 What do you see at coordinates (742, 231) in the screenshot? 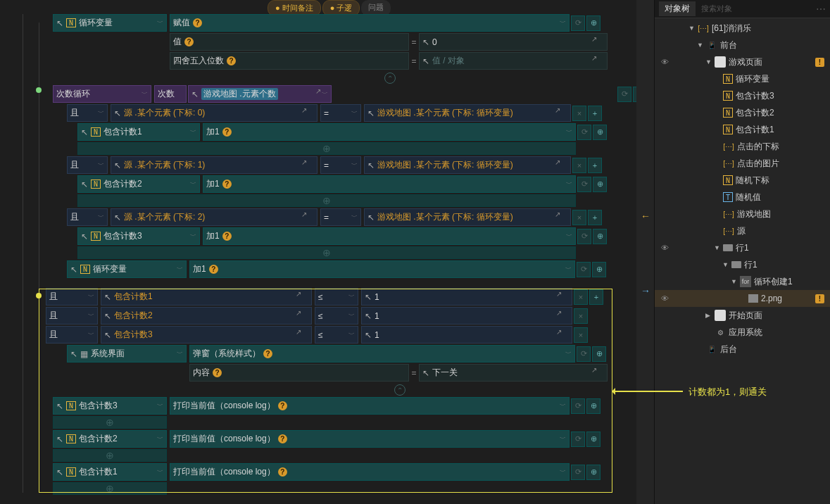
I see `tree-row: [⋯] 源` at bounding box center [742, 231].